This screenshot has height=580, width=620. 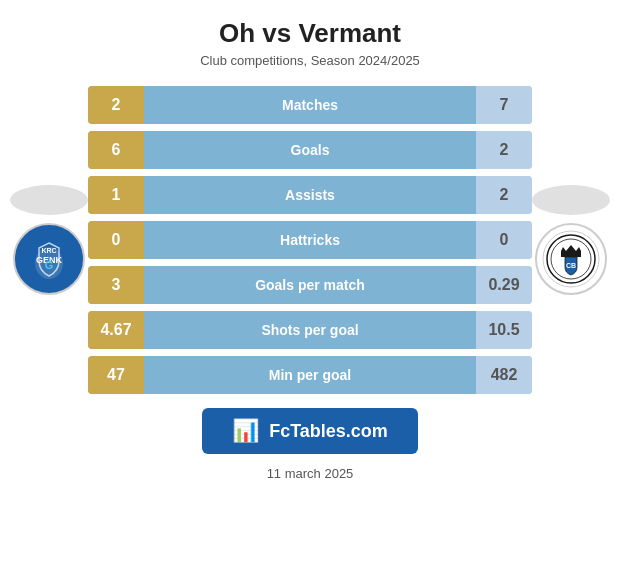 I want to click on stat-label: Assists, so click(x=310, y=195).